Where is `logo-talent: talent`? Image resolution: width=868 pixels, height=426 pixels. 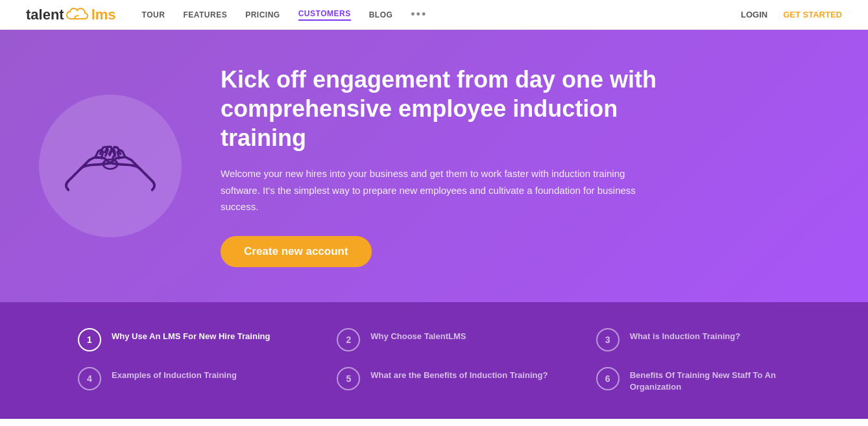
logo-talent: talent is located at coordinates (45, 15).